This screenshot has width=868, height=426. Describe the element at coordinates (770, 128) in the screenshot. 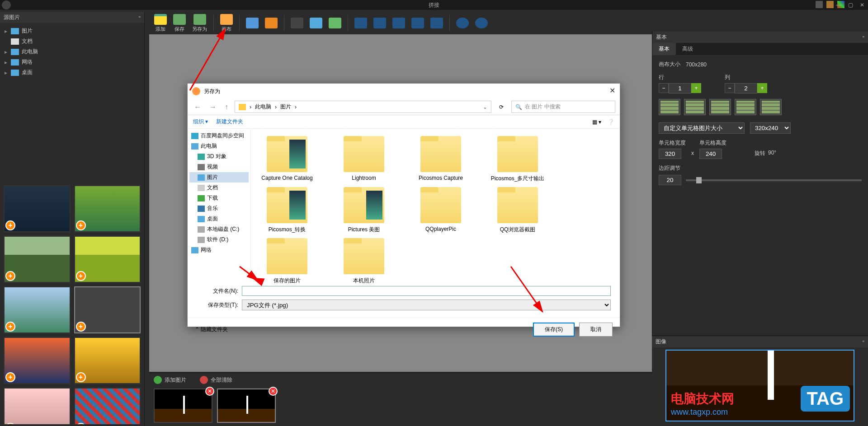

I see `cell-size-preset: 320x240` at that location.